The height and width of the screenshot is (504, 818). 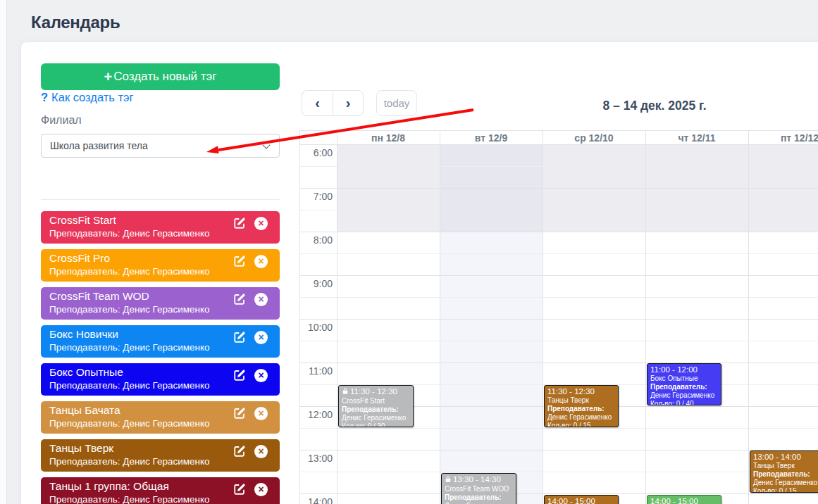 I want to click on time-label: 6:00, so click(x=316, y=153).